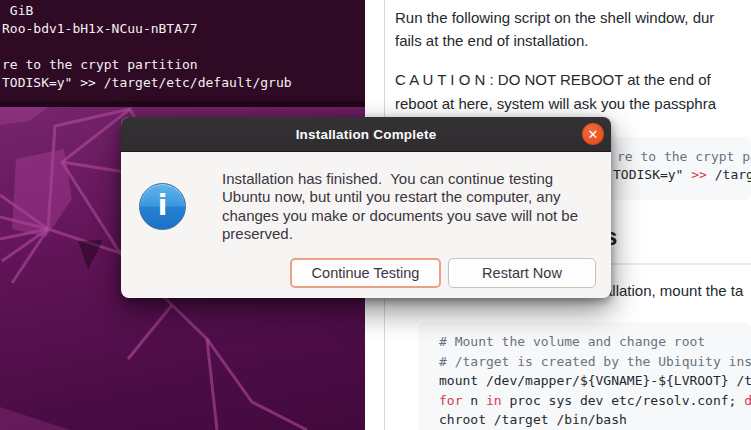 This screenshot has height=430, width=751. Describe the element at coordinates (699, 174) in the screenshot. I see `code1-redirect-operator: >>` at that location.